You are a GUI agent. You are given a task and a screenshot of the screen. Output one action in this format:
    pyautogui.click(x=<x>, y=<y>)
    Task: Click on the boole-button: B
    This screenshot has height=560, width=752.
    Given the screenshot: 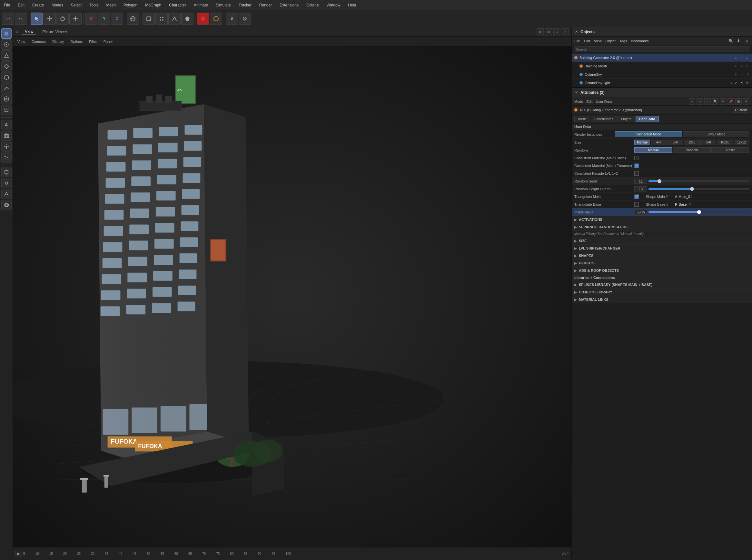 What is the action you would take?
    pyautogui.click(x=232, y=19)
    